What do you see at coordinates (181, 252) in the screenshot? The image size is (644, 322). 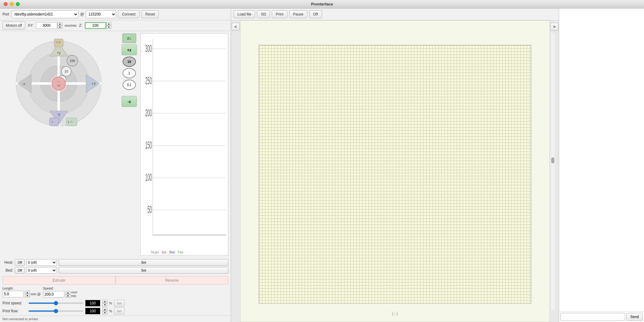 I see `legend-fan: Fan` at bounding box center [181, 252].